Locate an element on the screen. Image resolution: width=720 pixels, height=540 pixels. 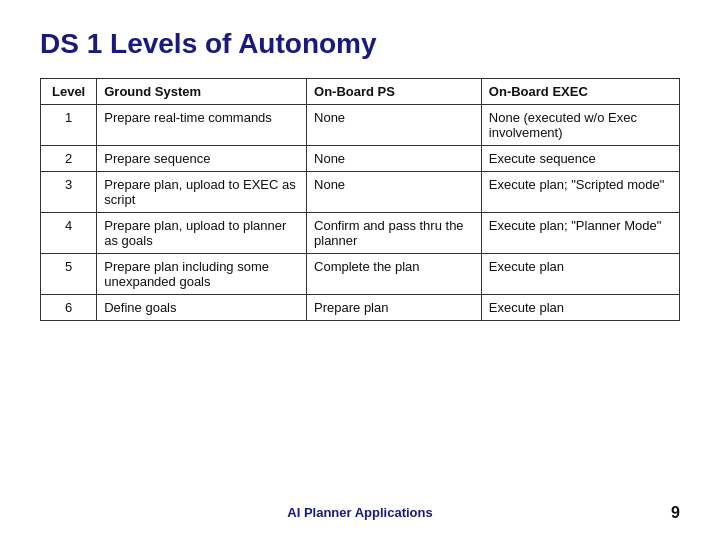
header-row: Level Ground System On-Board PS On-Board… is located at coordinates (360, 92).